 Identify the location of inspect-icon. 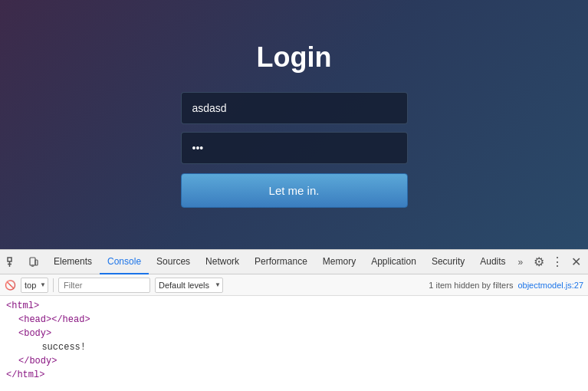
(12, 262).